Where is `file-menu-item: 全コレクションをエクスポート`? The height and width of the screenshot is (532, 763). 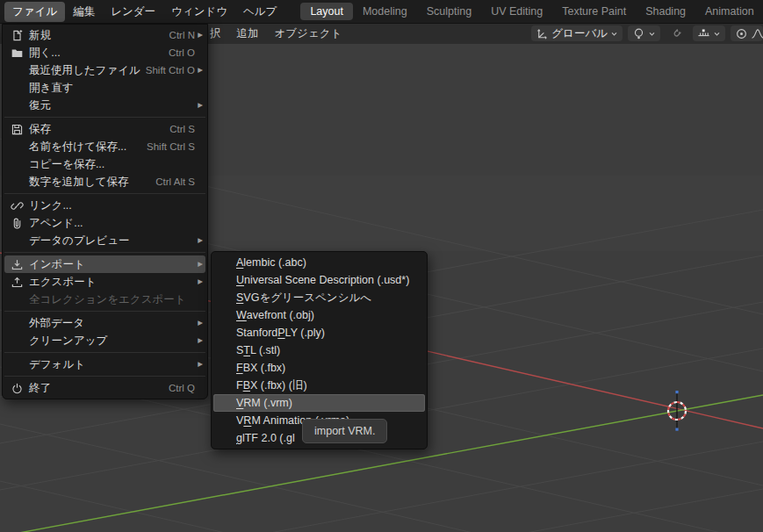 file-menu-item: 全コレクションをエクスポート is located at coordinates (105, 299).